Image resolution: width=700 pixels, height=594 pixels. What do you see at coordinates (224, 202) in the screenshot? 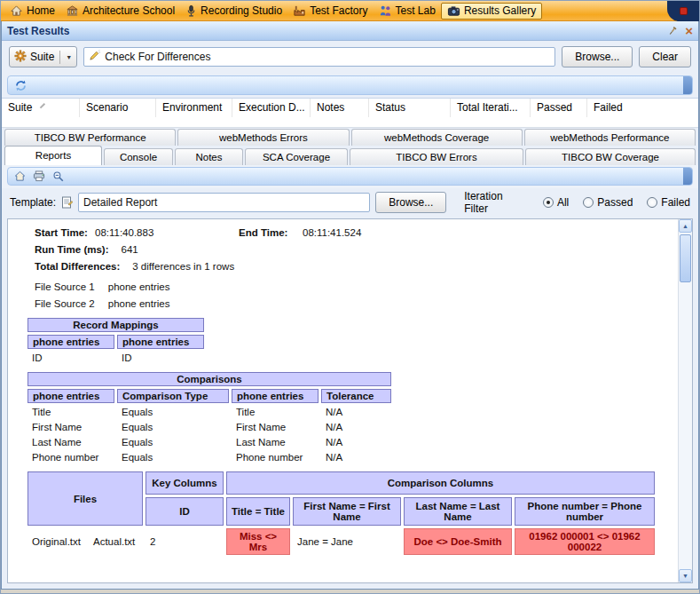
I see `template-field` at bounding box center [224, 202].